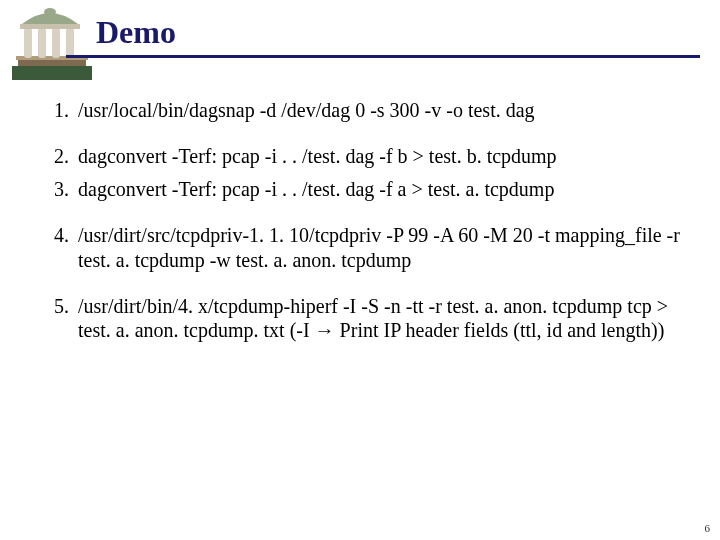 The image size is (720, 540). I want to click on slide-header: Demo, so click(360, 40).